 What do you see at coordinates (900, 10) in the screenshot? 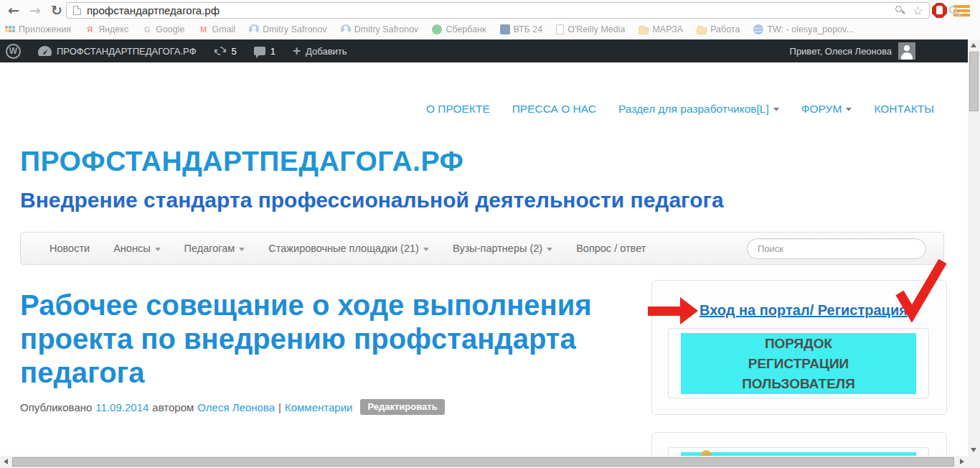
I see `zoom-level-icon` at bounding box center [900, 10].